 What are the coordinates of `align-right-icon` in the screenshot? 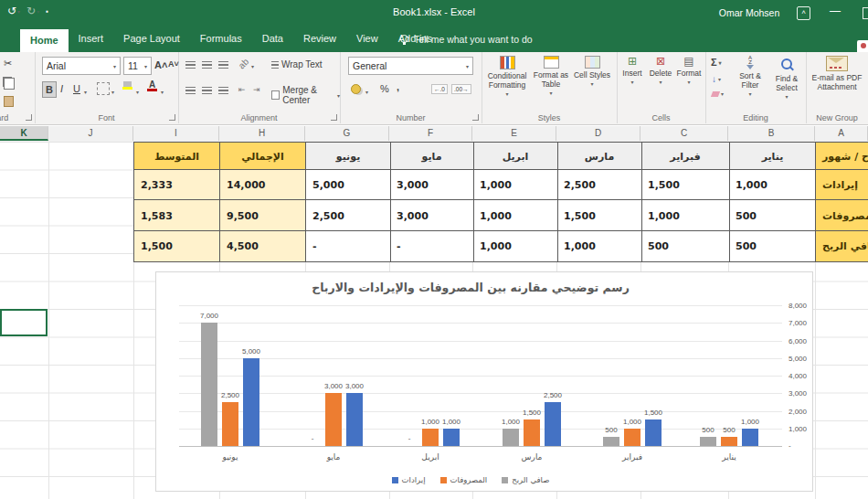 It's located at (223, 90).